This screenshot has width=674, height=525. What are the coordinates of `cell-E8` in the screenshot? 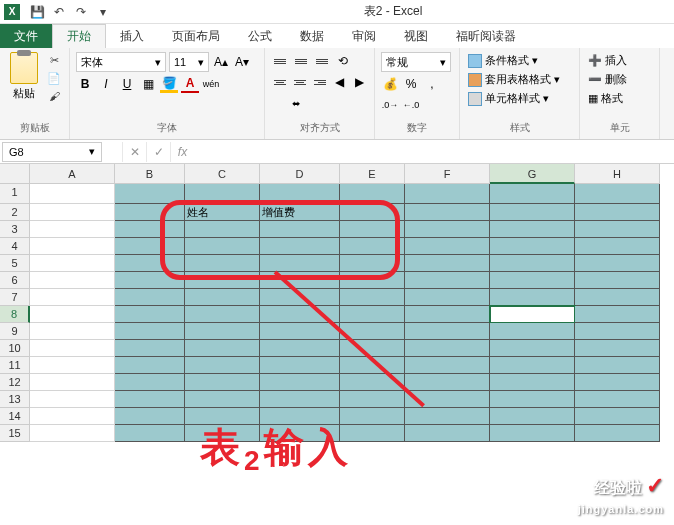 It's located at (372, 314).